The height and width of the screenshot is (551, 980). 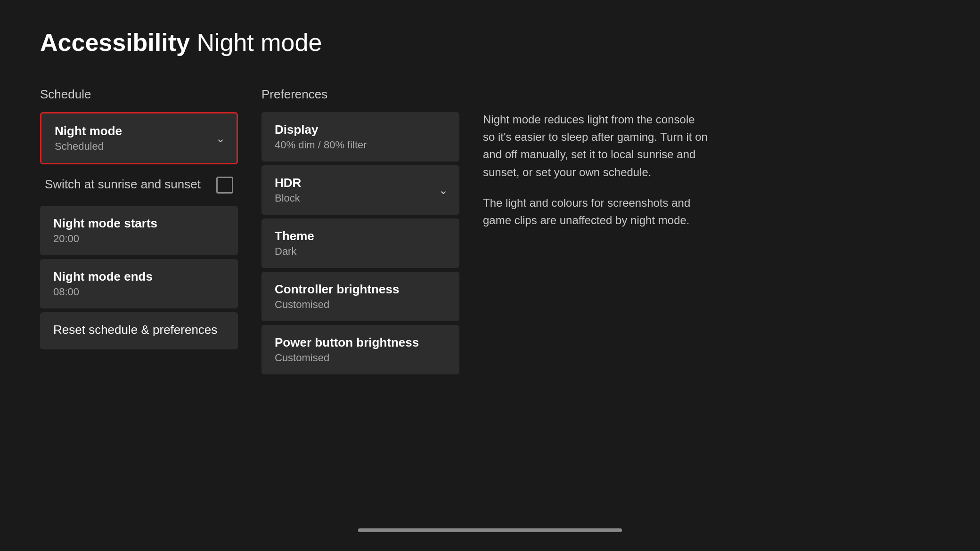 What do you see at coordinates (360, 198) in the screenshot?
I see `hdr-subtitle: Block` at bounding box center [360, 198].